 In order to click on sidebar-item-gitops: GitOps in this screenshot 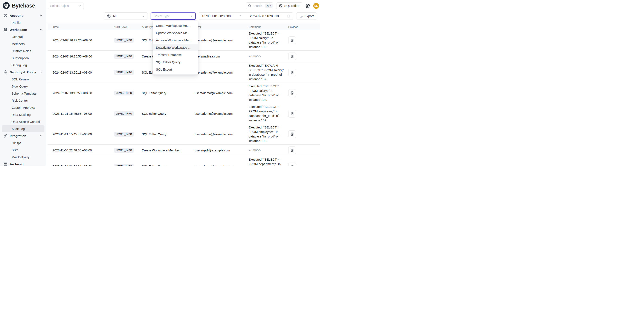, I will do `click(23, 143)`.